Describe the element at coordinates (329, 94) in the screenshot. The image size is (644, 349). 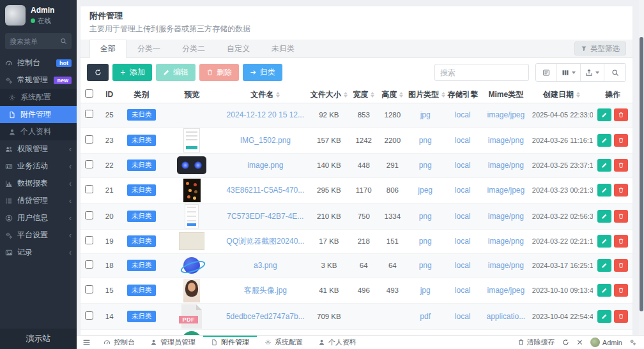
I see `column-header-inner: 文件大小` at that location.